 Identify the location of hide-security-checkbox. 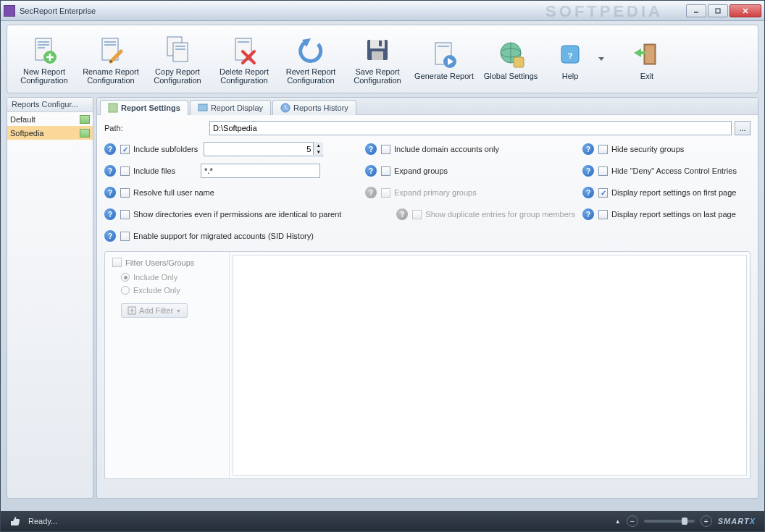
(603, 149).